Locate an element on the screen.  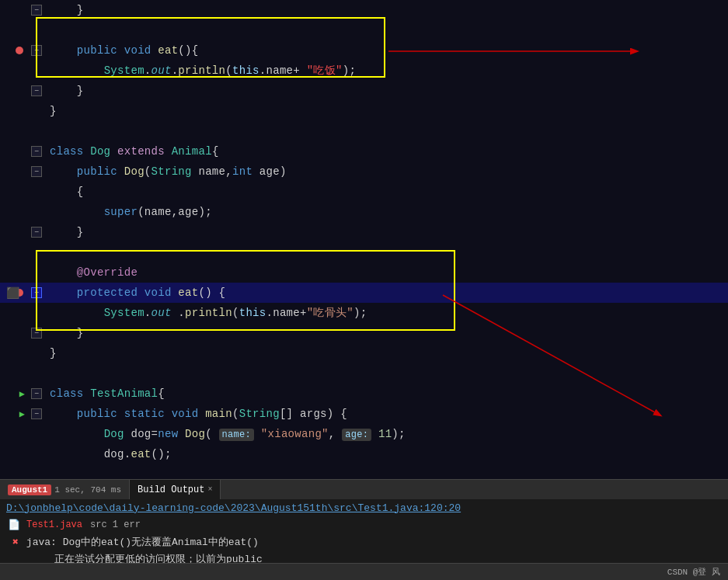
tab-close-button: × is located at coordinates (210, 489).